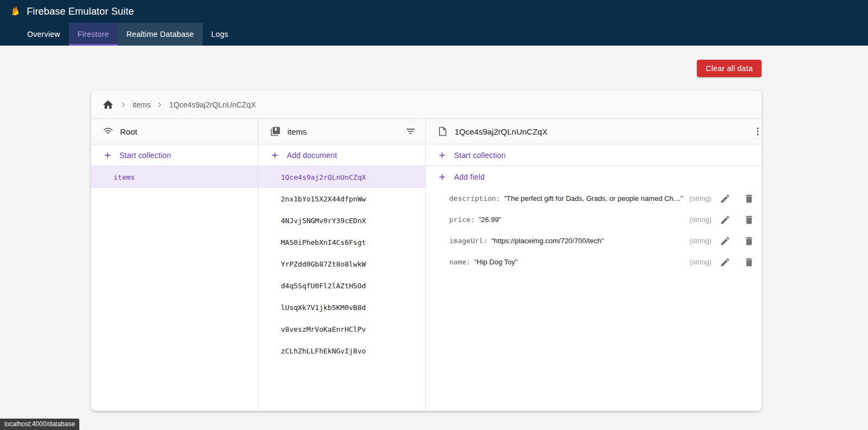 The width and height of the screenshot is (868, 430). Describe the element at coordinates (342, 307) in the screenshot. I see `document-list-item: lUsqXk7V1jkb5KM0vB8d` at that location.